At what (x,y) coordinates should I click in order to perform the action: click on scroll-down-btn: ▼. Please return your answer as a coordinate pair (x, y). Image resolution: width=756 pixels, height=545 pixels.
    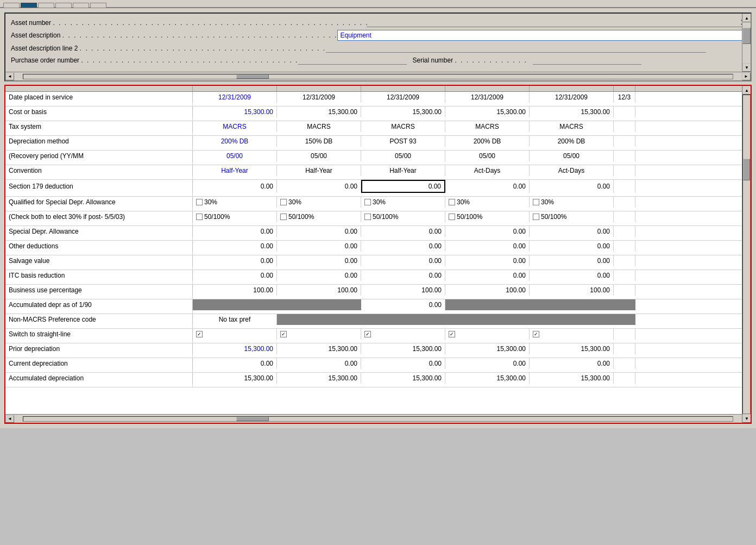
    Looking at the image, I should click on (747, 67).